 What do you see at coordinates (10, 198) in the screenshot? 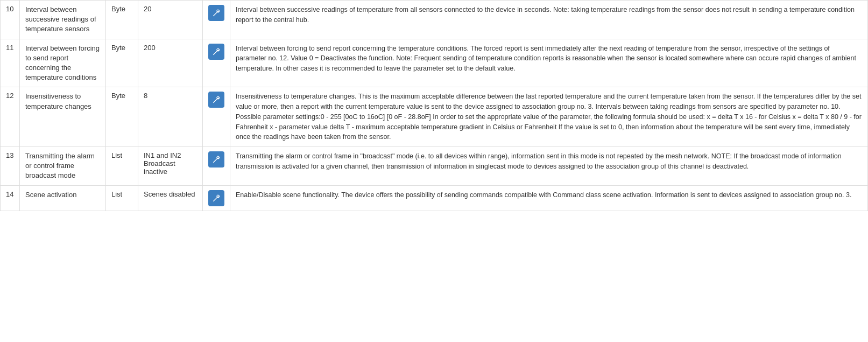
I see `row-number-4: 14` at bounding box center [10, 198].